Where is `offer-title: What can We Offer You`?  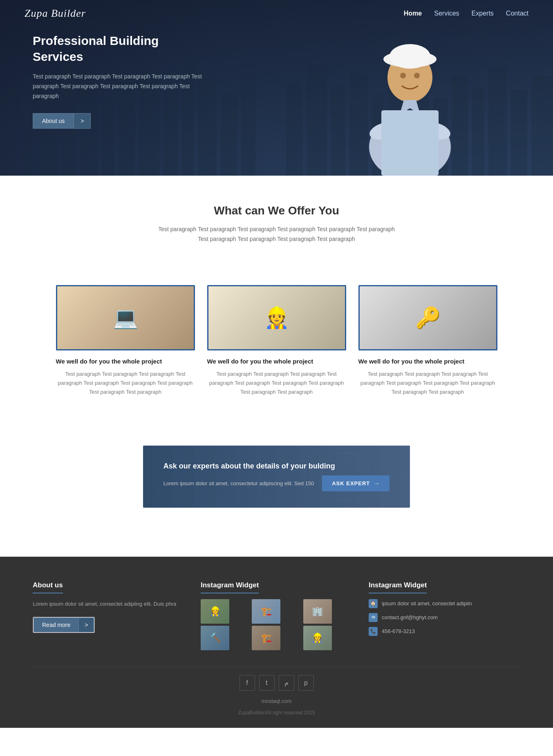
offer-title: What can We Offer You is located at coordinates (276, 211).